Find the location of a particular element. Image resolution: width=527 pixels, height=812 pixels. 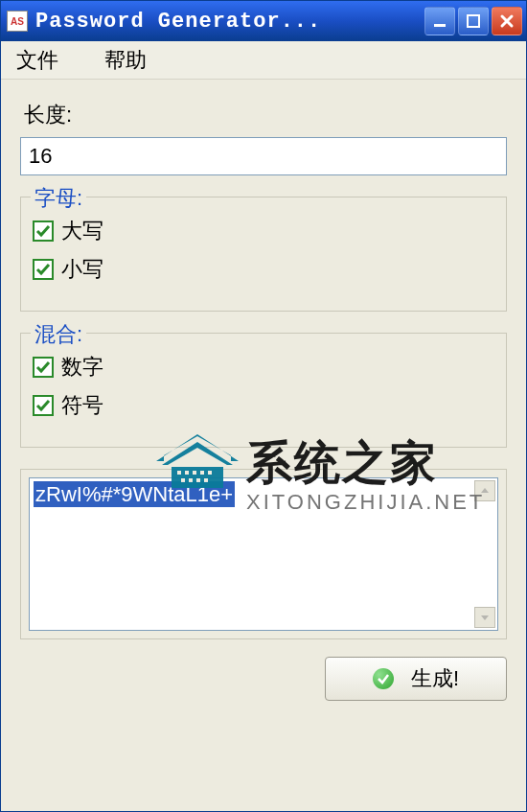

menu-file: 文件 is located at coordinates (37, 60).